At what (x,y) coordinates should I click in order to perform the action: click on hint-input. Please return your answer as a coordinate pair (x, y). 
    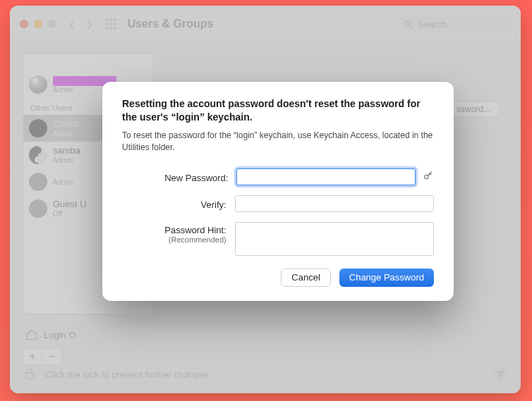
    Looking at the image, I should click on (334, 239).